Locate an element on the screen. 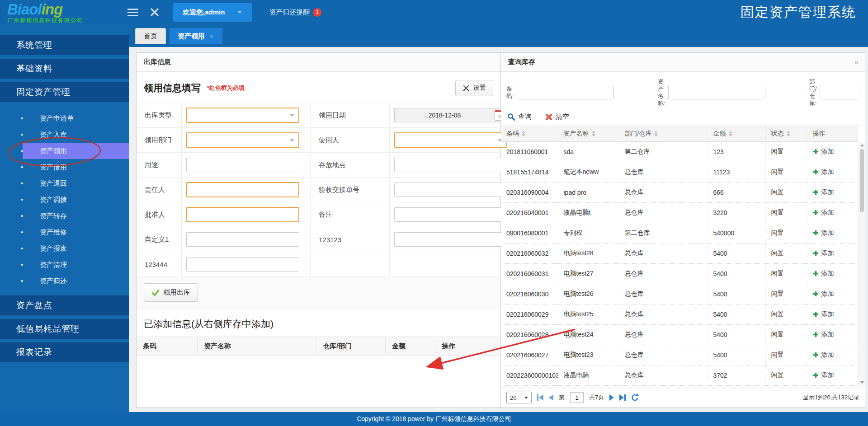  col-barcode: 条码 is located at coordinates (529, 134).